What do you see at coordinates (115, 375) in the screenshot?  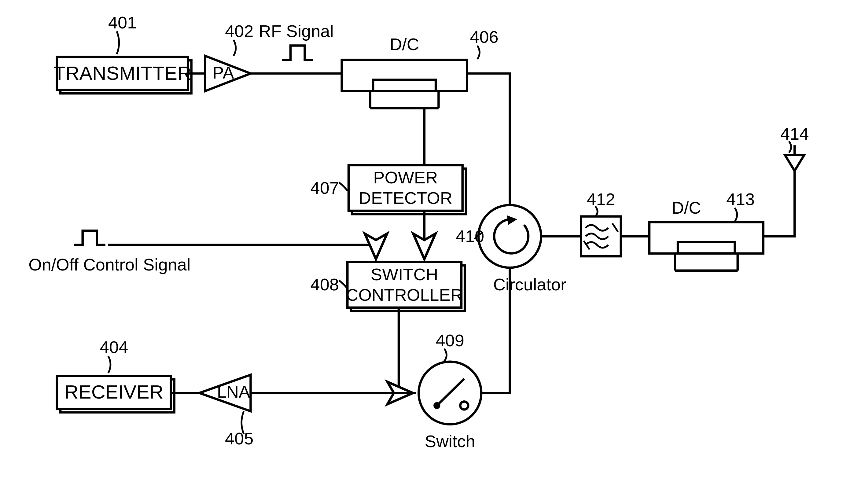 I see `receiver-block: RECEIVER 404` at bounding box center [115, 375].